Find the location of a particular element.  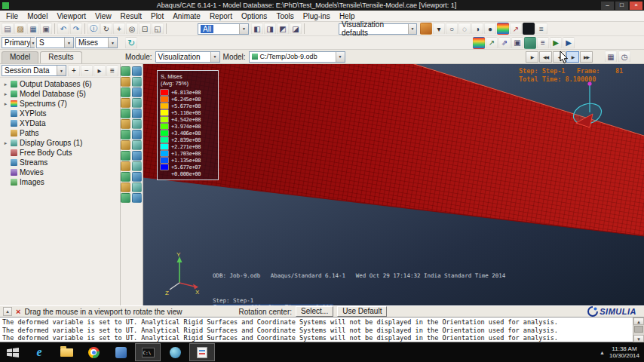

tab-results: Results is located at coordinates (60, 57).